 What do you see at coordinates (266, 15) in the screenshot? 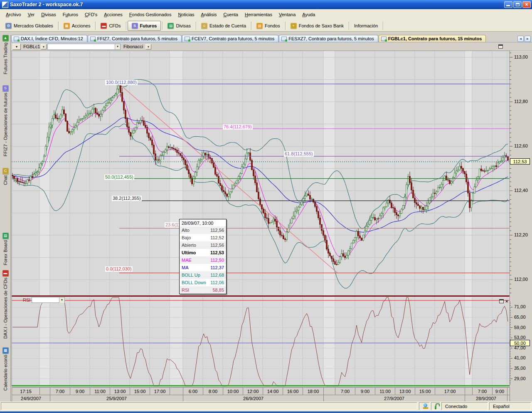
I see `menu-bar: ArchivoVerDivisasFuturosCFD'sAccionesFon…` at bounding box center [266, 15].